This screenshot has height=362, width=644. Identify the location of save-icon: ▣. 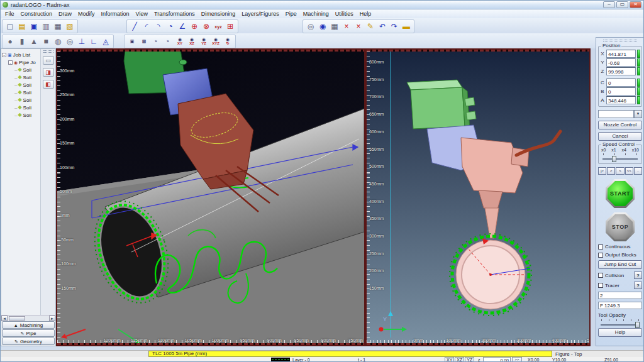
(34, 26).